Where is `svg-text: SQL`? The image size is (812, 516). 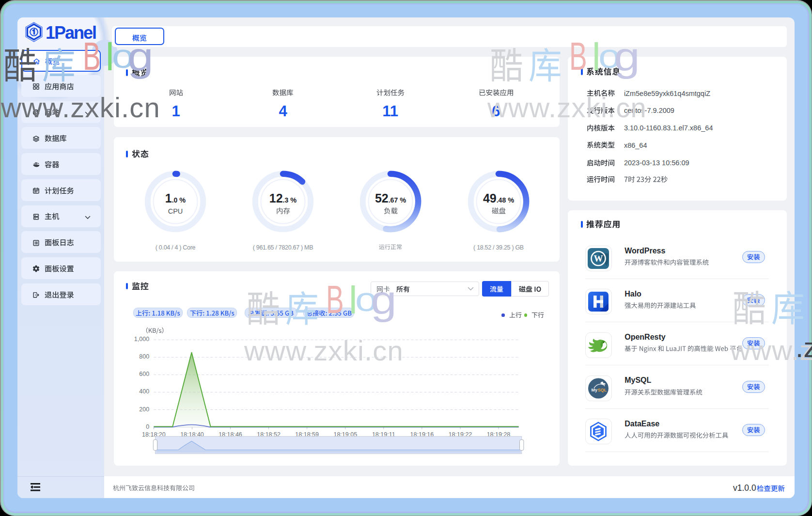
svg-text: SQL is located at coordinates (603, 390).